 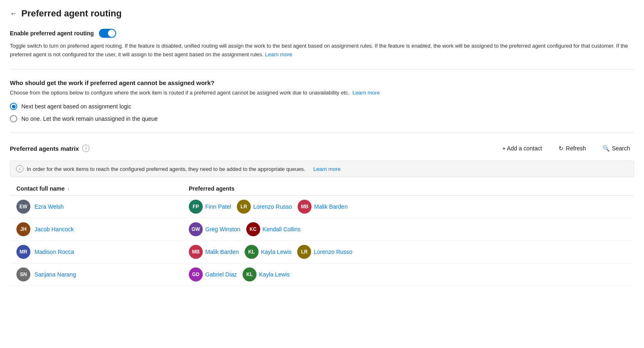 What do you see at coordinates (616, 148) in the screenshot?
I see `search-button: 🔍 Search` at bounding box center [616, 148].